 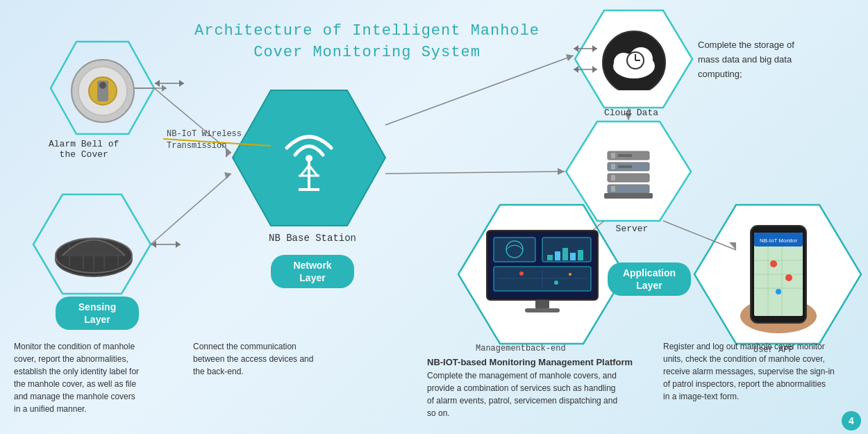 I want to click on sensing-description: Monitor the condition of manholecover, r…, so click(x=94, y=378).